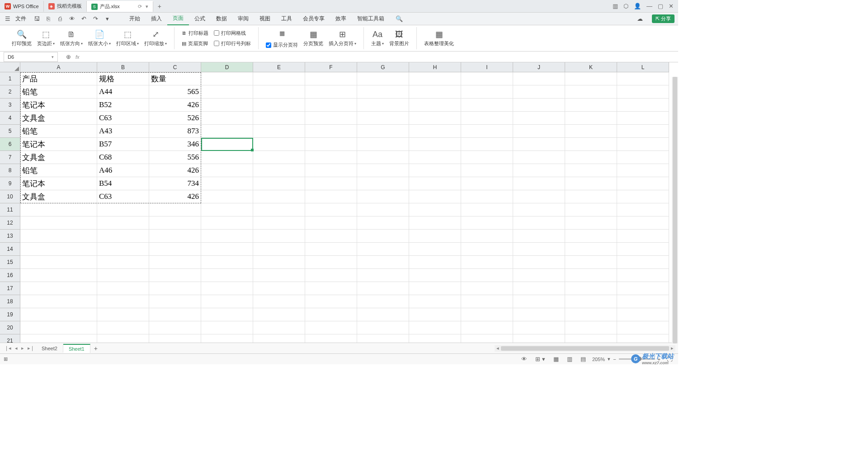 This screenshot has width=868, height=470. What do you see at coordinates (583, 359) in the screenshot?
I see `view-break-button: ▤` at bounding box center [583, 359].